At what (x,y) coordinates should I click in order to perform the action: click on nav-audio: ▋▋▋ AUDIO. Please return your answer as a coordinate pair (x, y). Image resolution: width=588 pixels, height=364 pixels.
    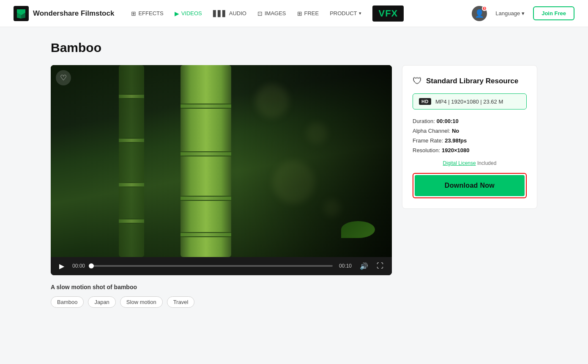
    Looking at the image, I should click on (230, 14).